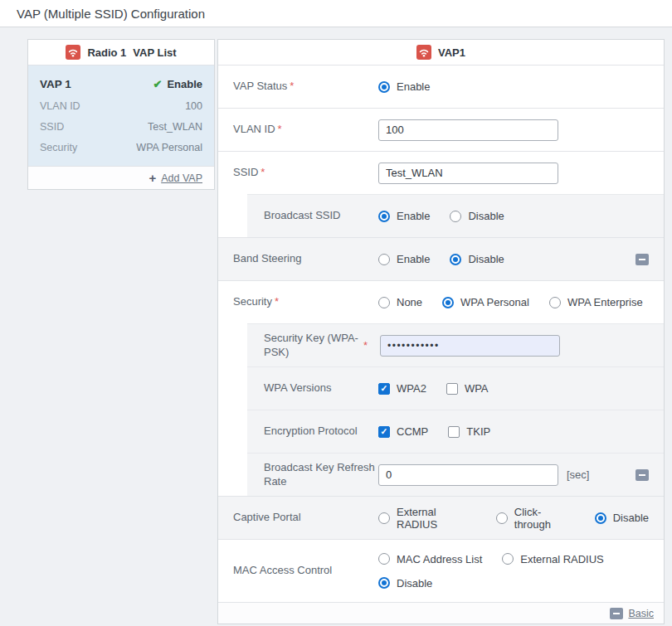 This screenshot has height=626, width=672. What do you see at coordinates (121, 106) in the screenshot?
I see `vap-item-vlan-row: VLAN ID 100` at bounding box center [121, 106].